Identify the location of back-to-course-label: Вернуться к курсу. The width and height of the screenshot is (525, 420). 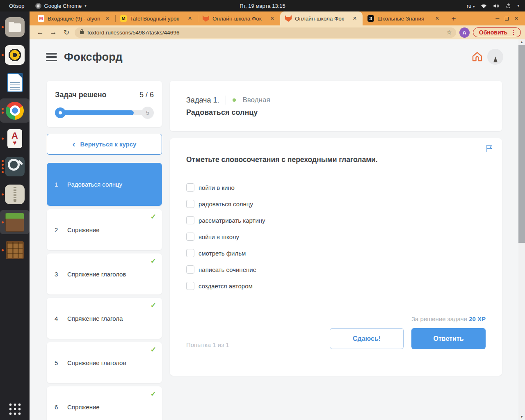
(108, 144).